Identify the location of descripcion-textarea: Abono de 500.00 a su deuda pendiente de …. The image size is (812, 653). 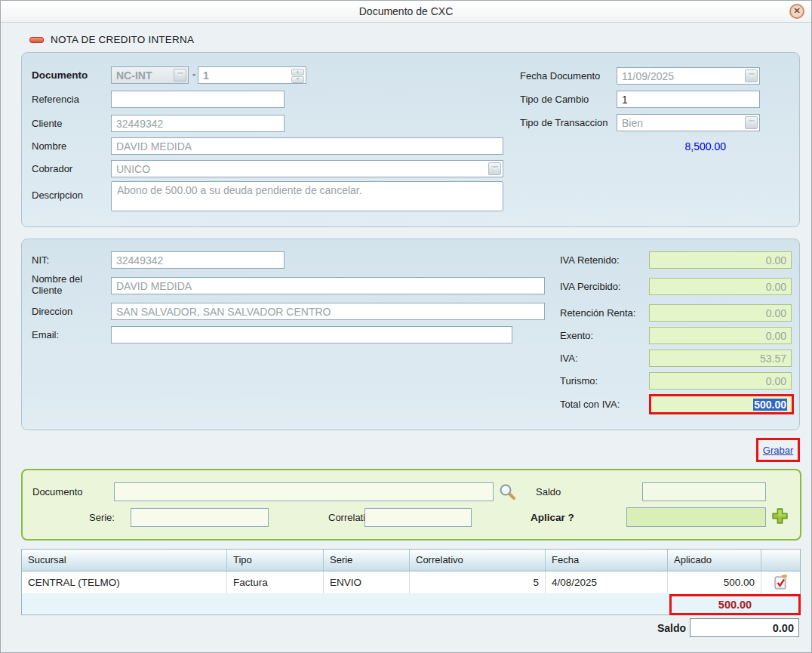
(307, 196).